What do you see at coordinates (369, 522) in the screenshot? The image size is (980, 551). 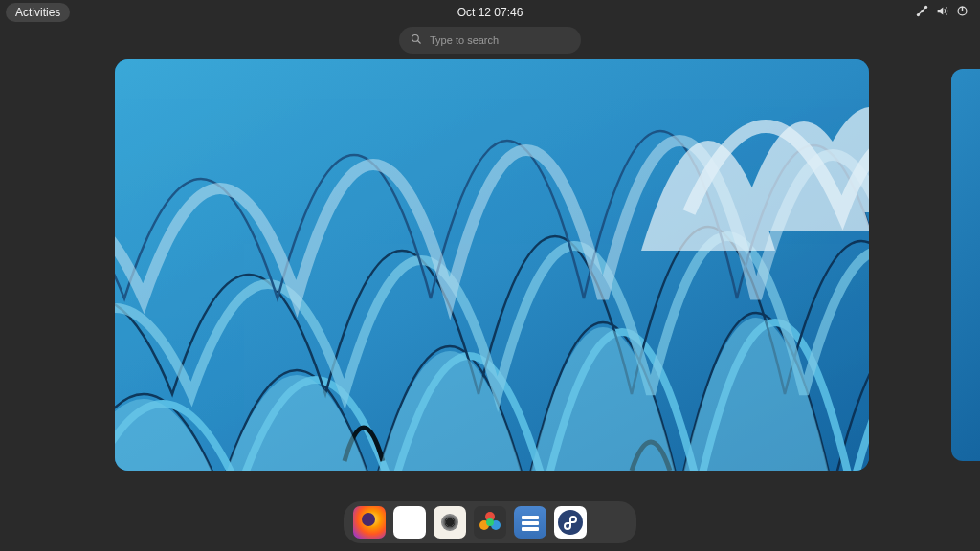 I see `dash-app-firefox` at bounding box center [369, 522].